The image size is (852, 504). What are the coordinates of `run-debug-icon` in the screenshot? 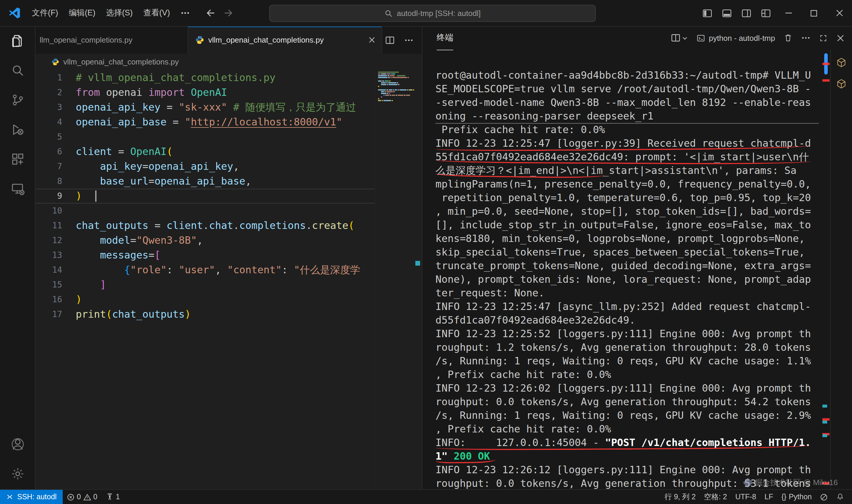 It's located at (18, 130).